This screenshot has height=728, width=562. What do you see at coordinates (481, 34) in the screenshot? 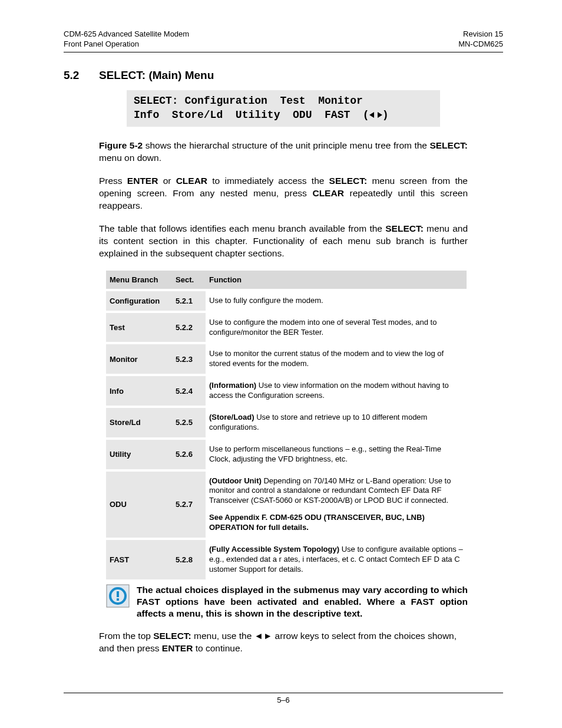
I see `header-right-1: Revision 15` at bounding box center [481, 34].